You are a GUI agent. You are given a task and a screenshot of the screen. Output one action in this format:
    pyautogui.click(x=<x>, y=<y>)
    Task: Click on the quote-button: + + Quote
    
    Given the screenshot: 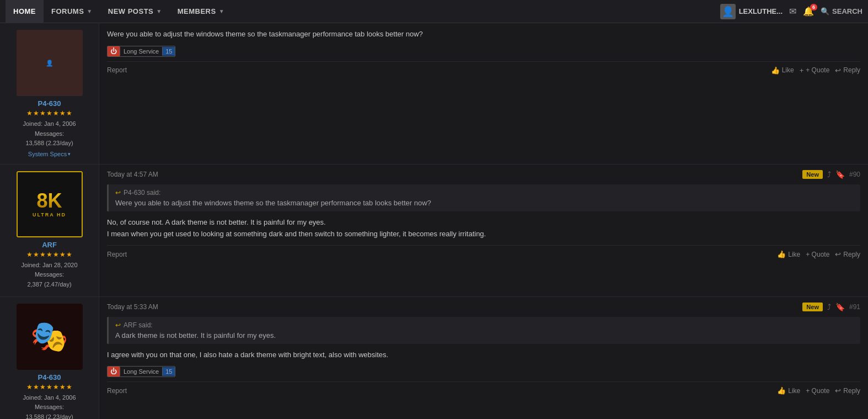 What is the action you would take?
    pyautogui.click(x=815, y=71)
    